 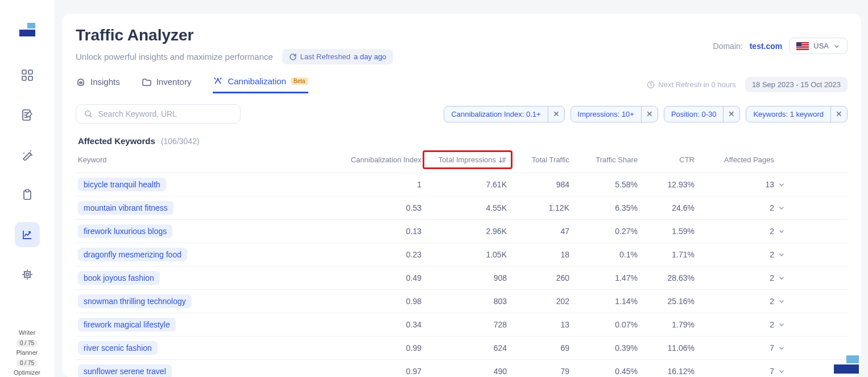 I want to click on domain-value: test.com, so click(x=766, y=46).